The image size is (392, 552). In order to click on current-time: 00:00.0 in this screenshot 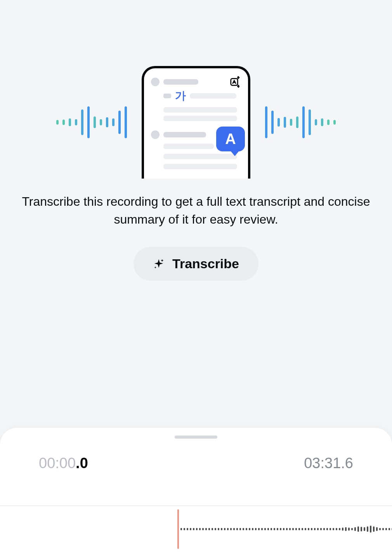, I will do `click(64, 463)`.